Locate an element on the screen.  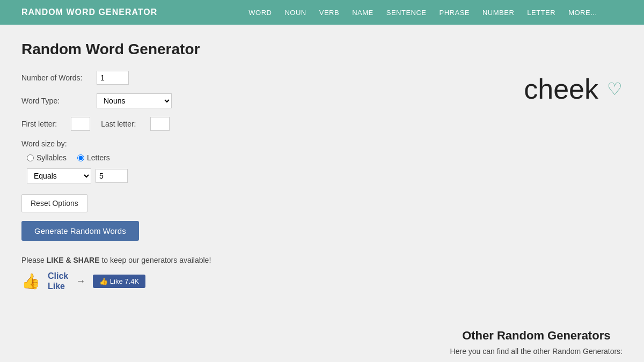
share-text-after: to keep our generators available! is located at coordinates (156, 260).